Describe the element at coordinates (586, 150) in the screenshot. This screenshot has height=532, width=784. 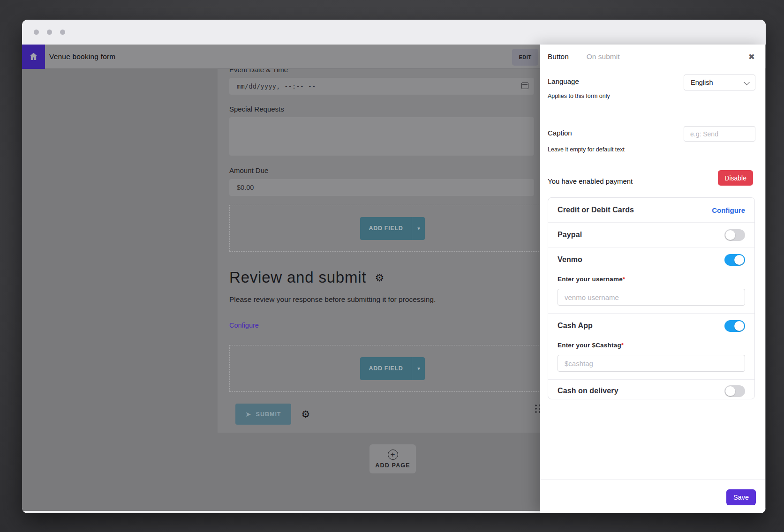
I see `caption-hint: Leave it empty for default text` at that location.